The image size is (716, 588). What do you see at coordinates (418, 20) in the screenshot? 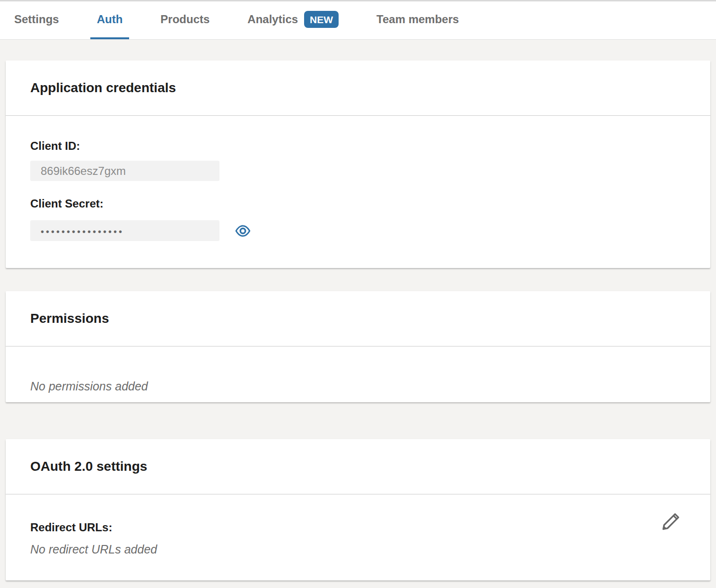
I see `tab-team-members: Team members` at bounding box center [418, 20].